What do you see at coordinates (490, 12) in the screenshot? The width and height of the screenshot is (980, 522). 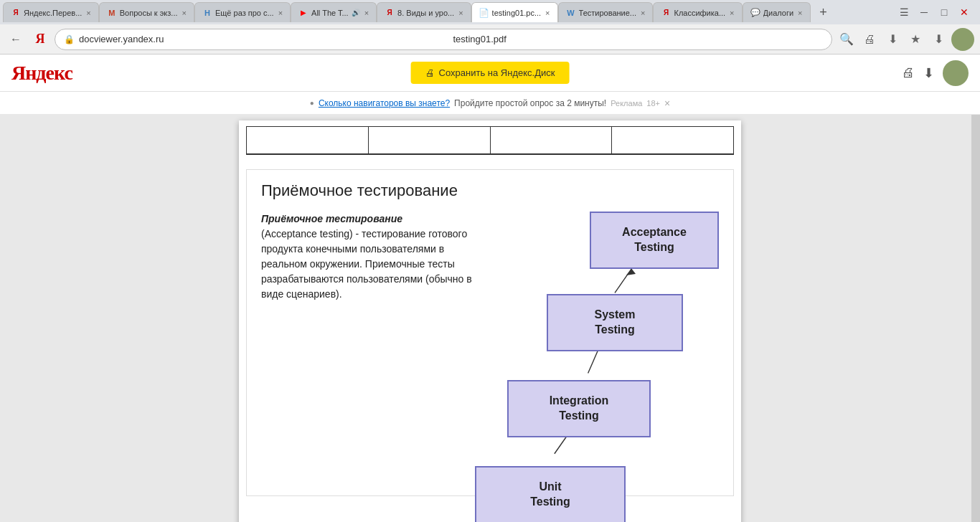 I see `tab-bar: Я Яндекс.Перев... × M Вопросы к экз... ×…` at bounding box center [490, 12].